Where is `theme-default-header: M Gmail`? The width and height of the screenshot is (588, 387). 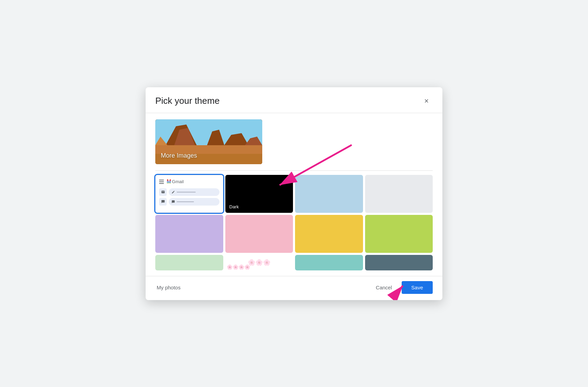 theme-default-header: M Gmail is located at coordinates (189, 182).